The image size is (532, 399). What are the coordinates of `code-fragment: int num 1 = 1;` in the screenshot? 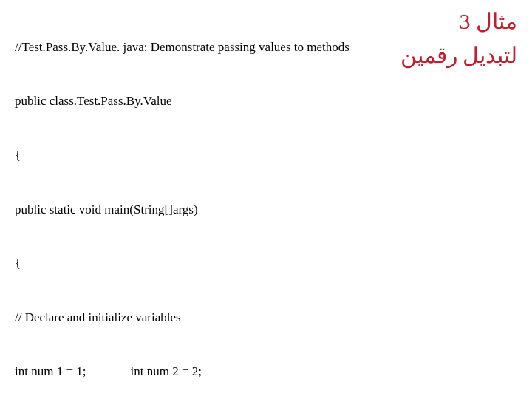 It's located at (50, 371).